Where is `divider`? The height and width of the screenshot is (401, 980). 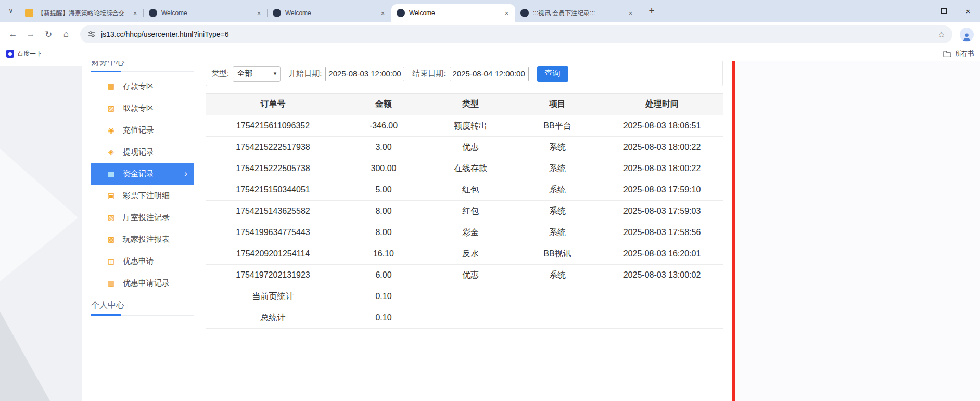 divider is located at coordinates (935, 54).